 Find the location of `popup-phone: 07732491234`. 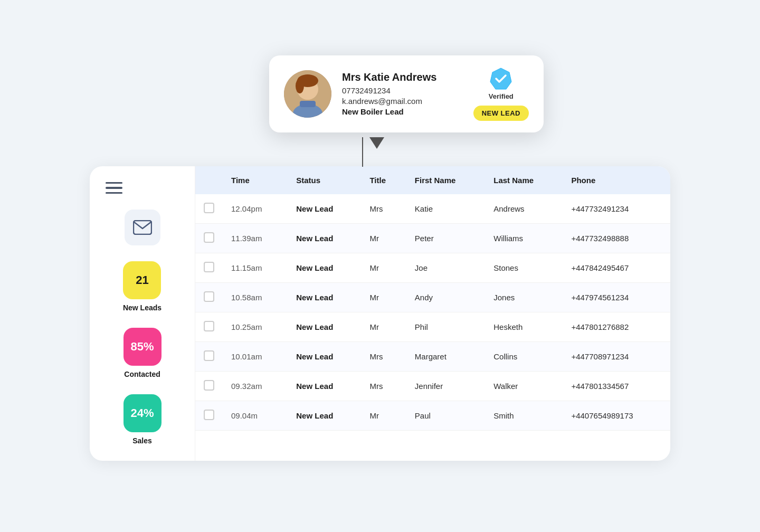

popup-phone: 07732491234 is located at coordinates (402, 91).